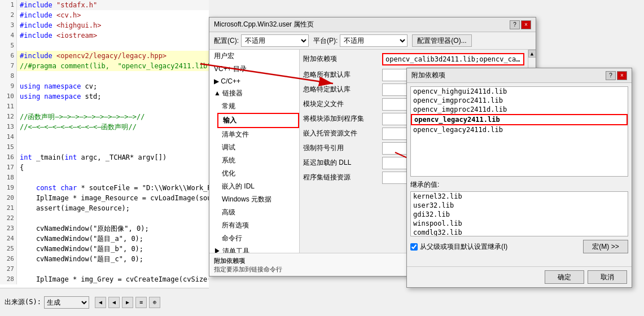  I want to click on tree-item-windows-meta: Windows 元数据, so click(259, 200).